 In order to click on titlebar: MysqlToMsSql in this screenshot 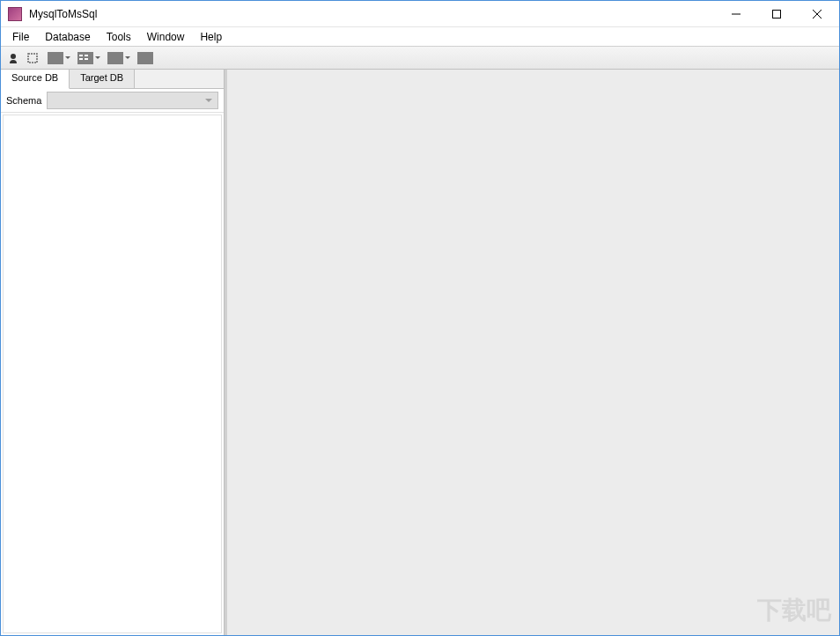, I will do `click(420, 14)`.